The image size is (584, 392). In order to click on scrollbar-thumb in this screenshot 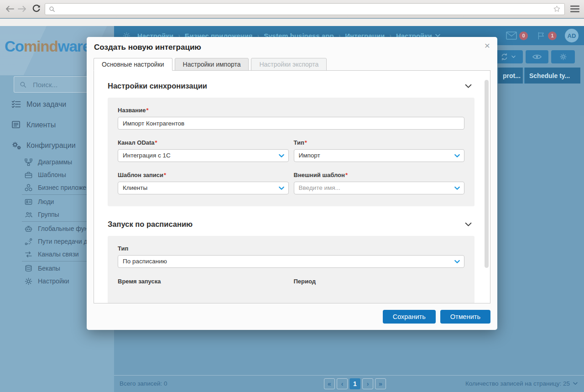, I will do `click(486, 174)`.